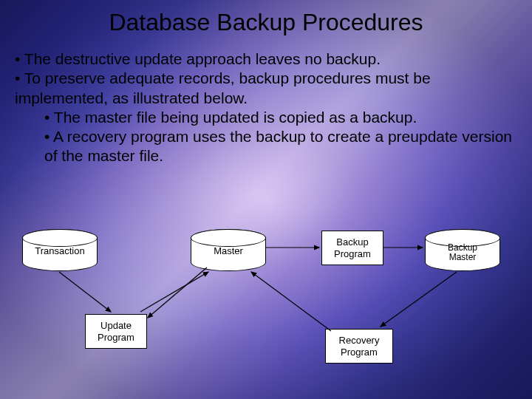 The width and height of the screenshot is (532, 399). What do you see at coordinates (267, 146) in the screenshot?
I see `sub-bullet-2: • A recovery program uses the backup to …` at bounding box center [267, 146].